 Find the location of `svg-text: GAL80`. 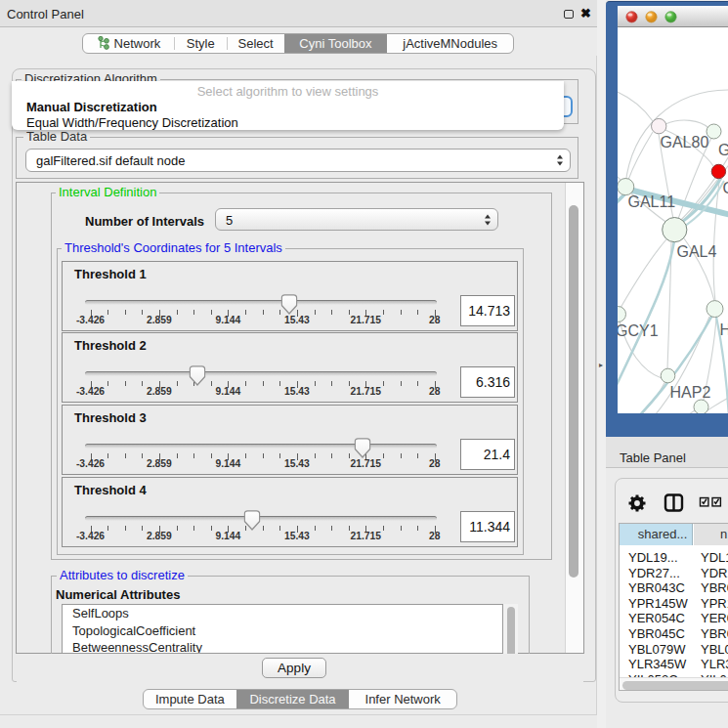

svg-text: GAL80 is located at coordinates (685, 143).